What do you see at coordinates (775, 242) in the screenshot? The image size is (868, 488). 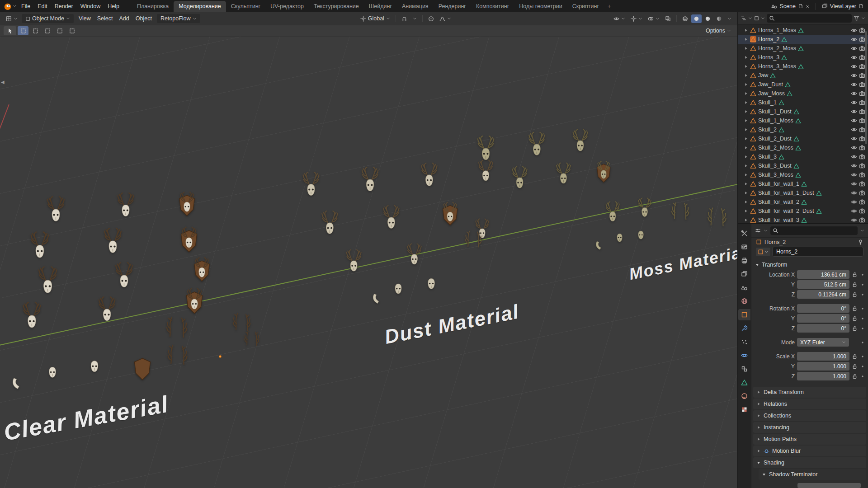 I see `breadcrumb-object-name: Horns_2` at bounding box center [775, 242].